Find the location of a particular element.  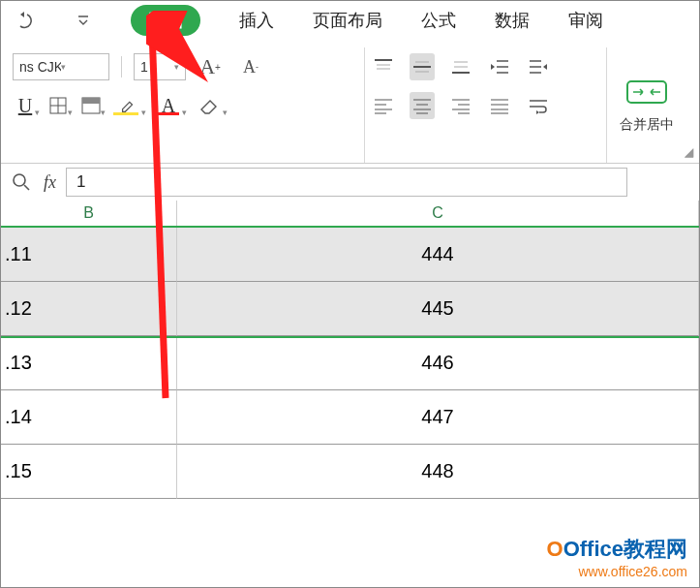

tab-page-layout: 页面布局 is located at coordinates (348, 20).